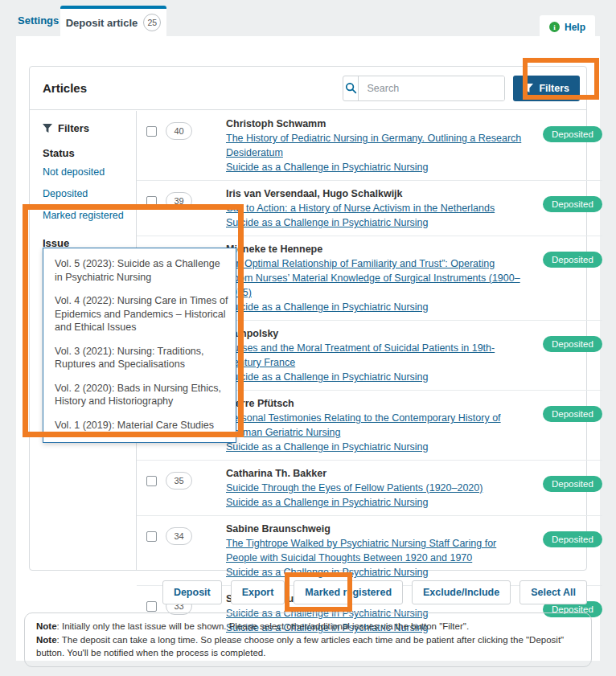  What do you see at coordinates (64, 88) in the screenshot?
I see `articles-title: Articles` at bounding box center [64, 88].